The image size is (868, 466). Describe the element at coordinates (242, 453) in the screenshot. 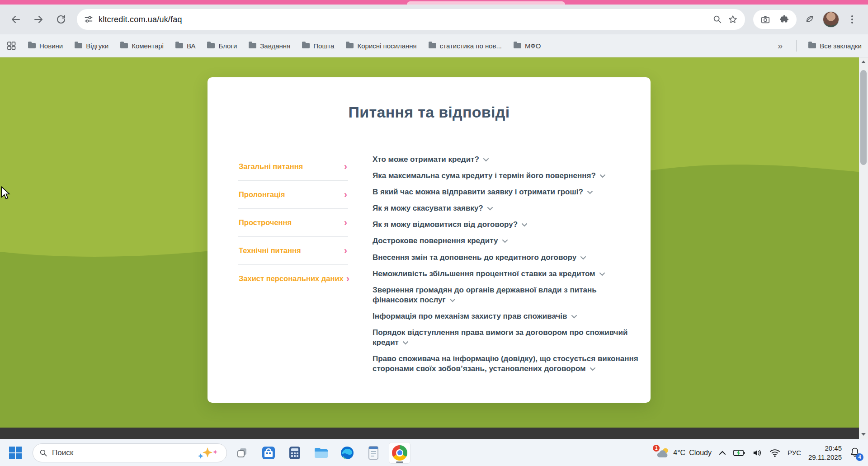

I see `task-view-icon` at that location.